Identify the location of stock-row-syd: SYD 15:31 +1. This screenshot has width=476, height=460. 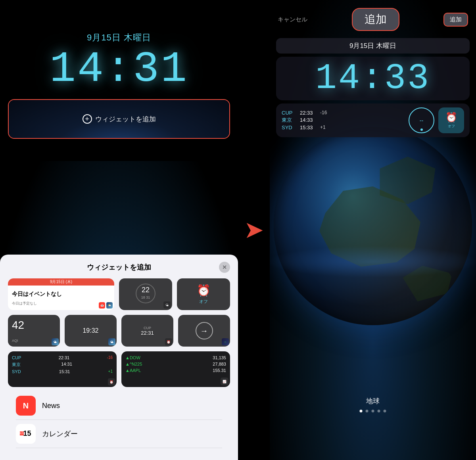
(62, 372).